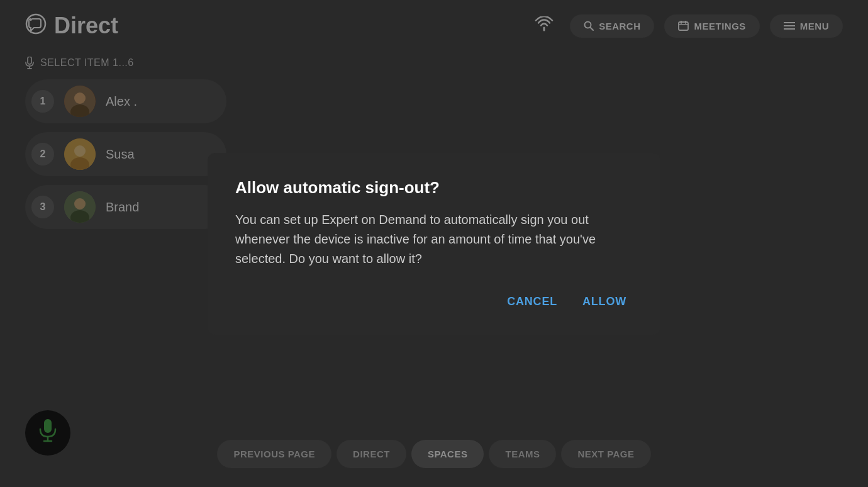 Image resolution: width=868 pixels, height=487 pixels. What do you see at coordinates (434, 302) in the screenshot?
I see `dialog-actions: CANCEL ALLOW` at bounding box center [434, 302].